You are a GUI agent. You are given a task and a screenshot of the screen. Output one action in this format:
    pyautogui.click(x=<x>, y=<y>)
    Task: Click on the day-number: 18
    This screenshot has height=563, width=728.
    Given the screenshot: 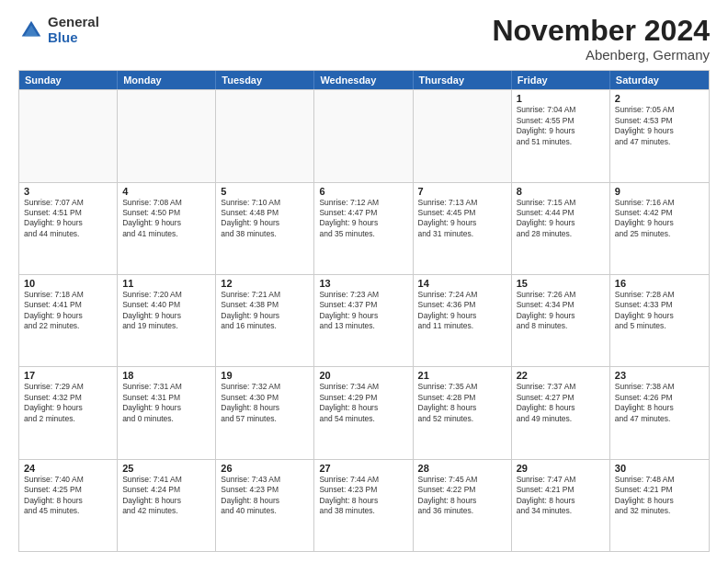 What is the action you would take?
    pyautogui.click(x=166, y=375)
    